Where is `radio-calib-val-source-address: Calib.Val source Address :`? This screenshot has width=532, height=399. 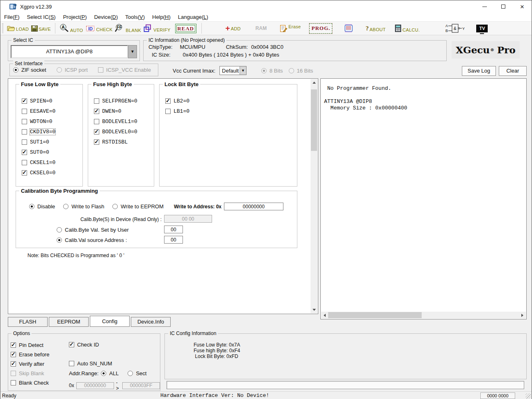 radio-calib-val-source-address: Calib.Val source Address : is located at coordinates (92, 240).